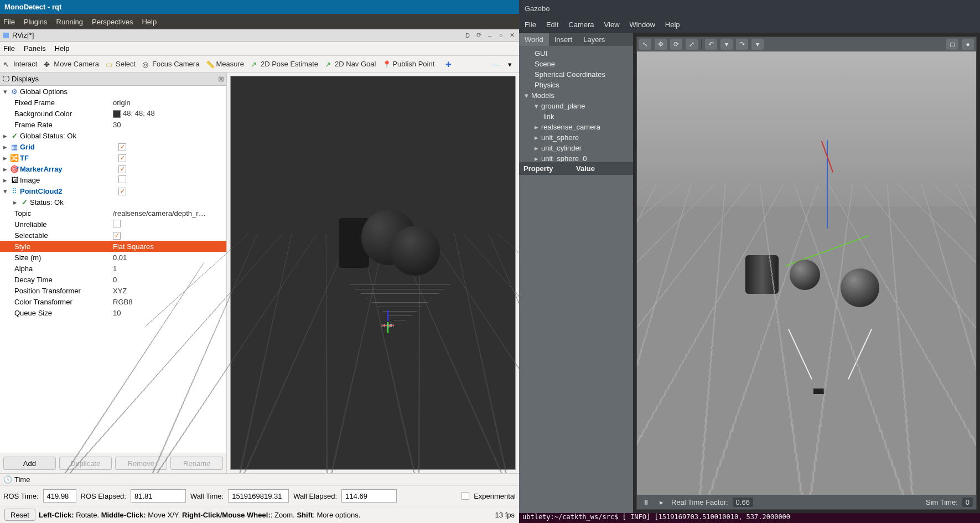  Describe the element at coordinates (113, 213) in the screenshot. I see `tree-topic: Topic/realsense/camera/depth_r…` at that location.